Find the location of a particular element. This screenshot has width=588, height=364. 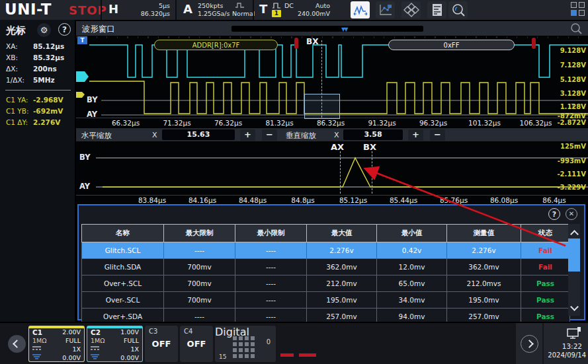

hzoom-plus-button: + is located at coordinates (247, 135).